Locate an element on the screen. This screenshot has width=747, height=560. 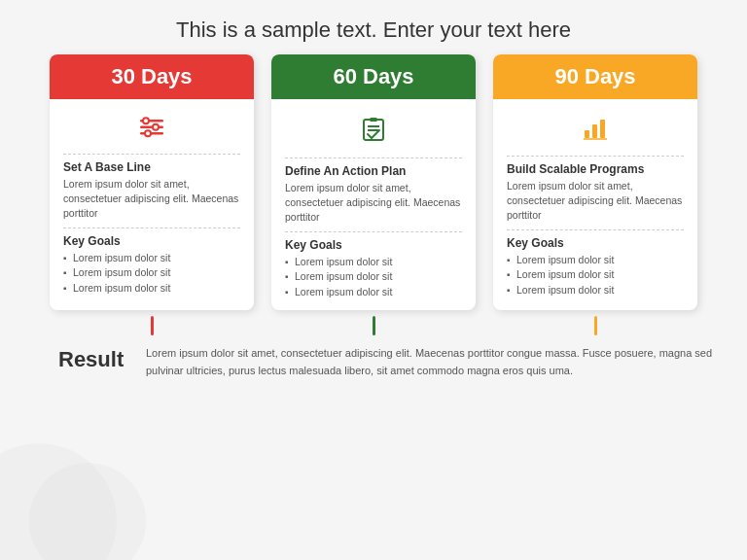
result-text: Lorem ipsum dolor sit amet, consectetuer… is located at coordinates (432, 362).